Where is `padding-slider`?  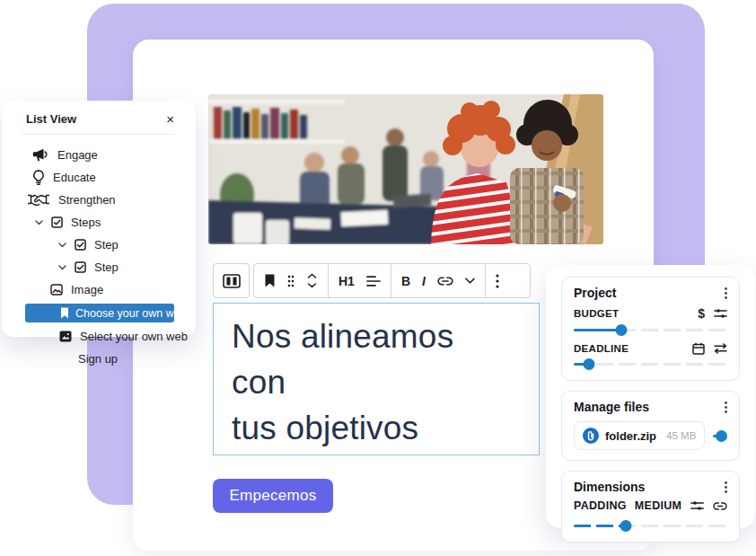 padding-slider is located at coordinates (650, 526).